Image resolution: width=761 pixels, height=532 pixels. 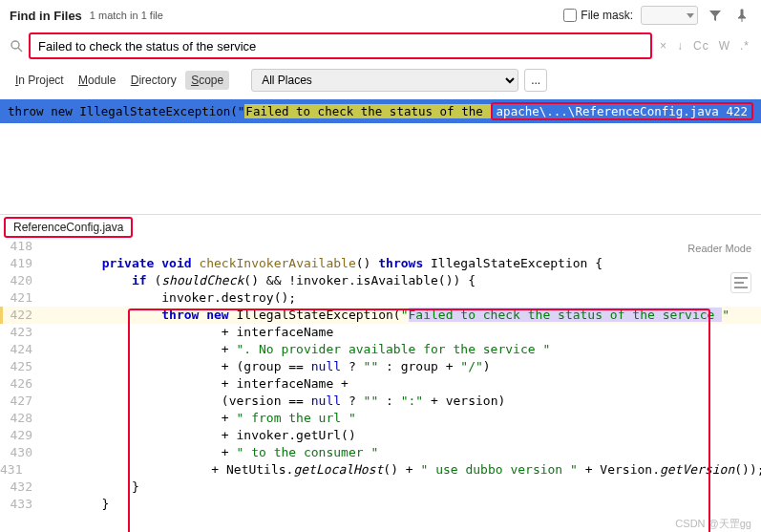 What do you see at coordinates (340, 46) in the screenshot?
I see `search-input` at bounding box center [340, 46].